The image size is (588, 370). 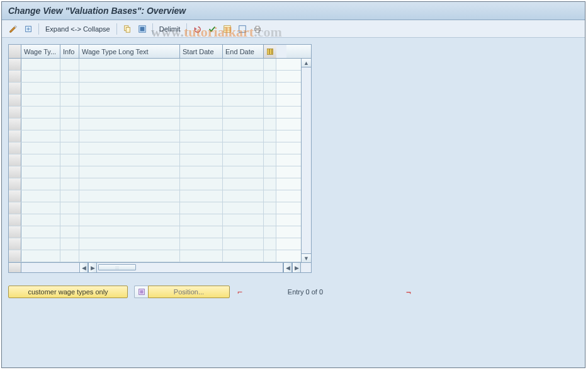 What do you see at coordinates (130, 52) in the screenshot?
I see `col-wage-type-long: Wage Type Long Text` at bounding box center [130, 52].